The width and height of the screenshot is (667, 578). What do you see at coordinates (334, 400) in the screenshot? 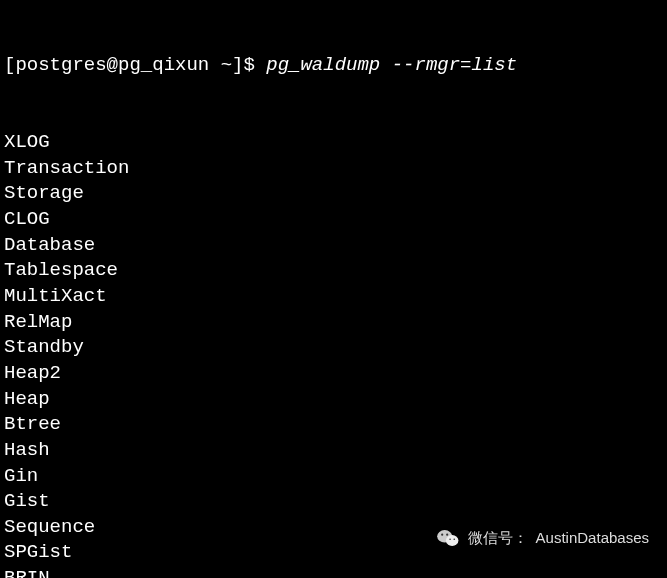
I see `output-line: Heap` at bounding box center [334, 400].